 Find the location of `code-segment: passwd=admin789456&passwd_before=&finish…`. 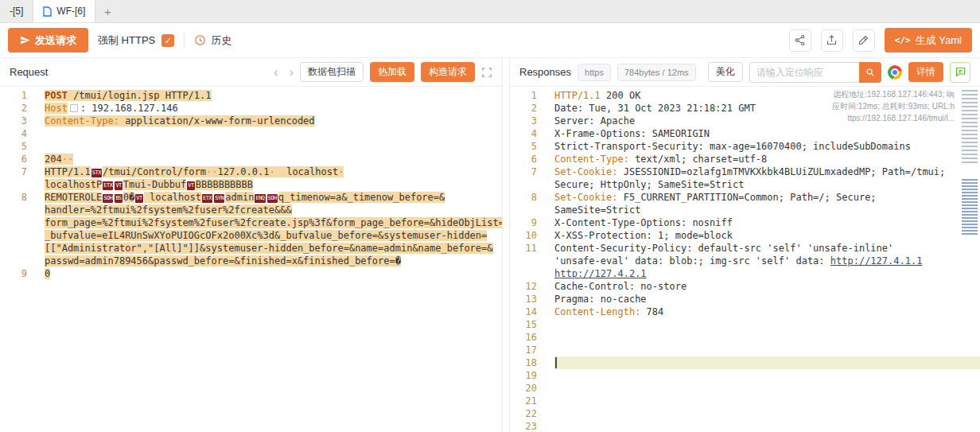

code-segment: passwd=admin789456&passwd_before=&finish… is located at coordinates (220, 261).